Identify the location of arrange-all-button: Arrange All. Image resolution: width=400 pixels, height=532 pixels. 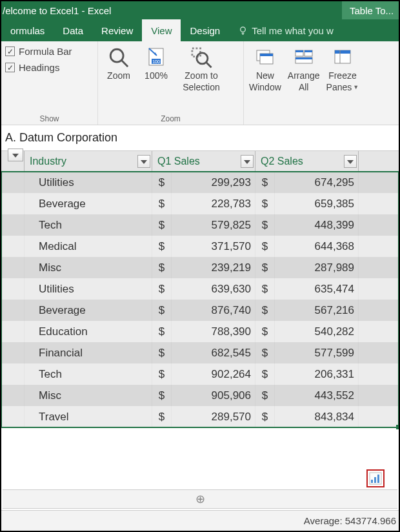
(304, 69).